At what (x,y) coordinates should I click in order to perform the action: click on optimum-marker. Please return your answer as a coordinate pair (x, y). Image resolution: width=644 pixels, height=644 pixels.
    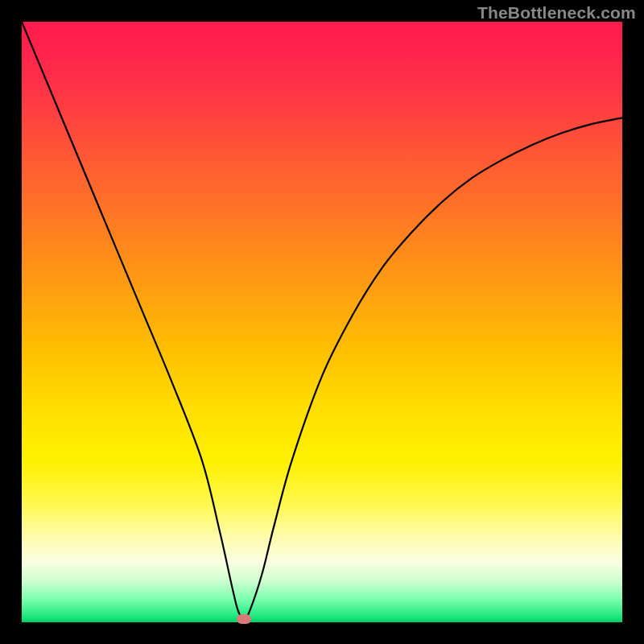
    Looking at the image, I should click on (244, 619).